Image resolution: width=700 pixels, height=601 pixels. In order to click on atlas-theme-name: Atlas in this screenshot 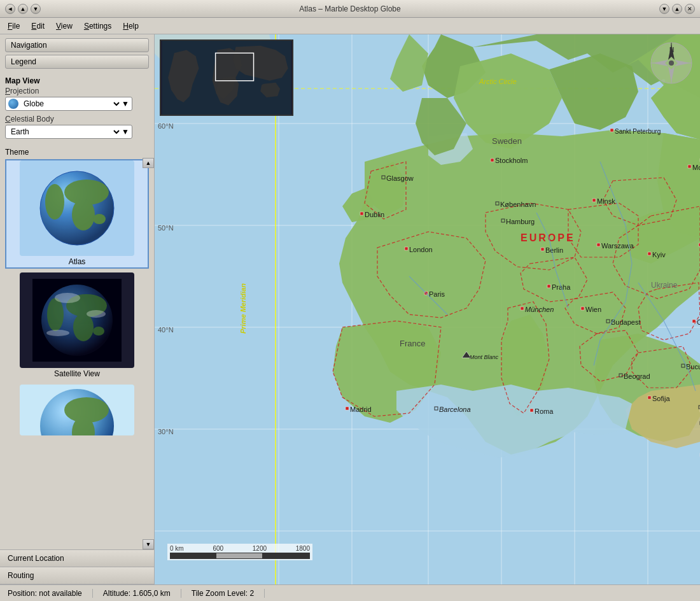, I will do `click(77, 262)`.